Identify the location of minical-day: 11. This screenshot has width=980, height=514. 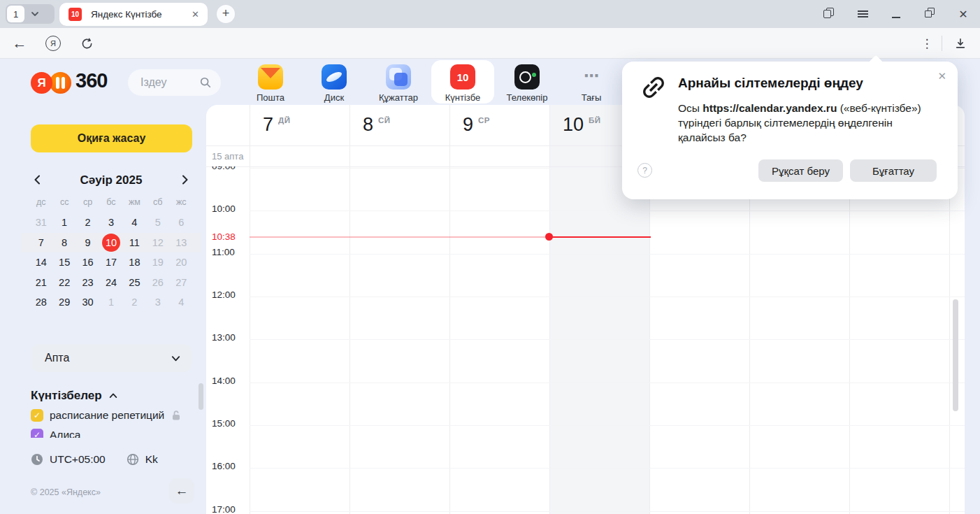
(134, 243).